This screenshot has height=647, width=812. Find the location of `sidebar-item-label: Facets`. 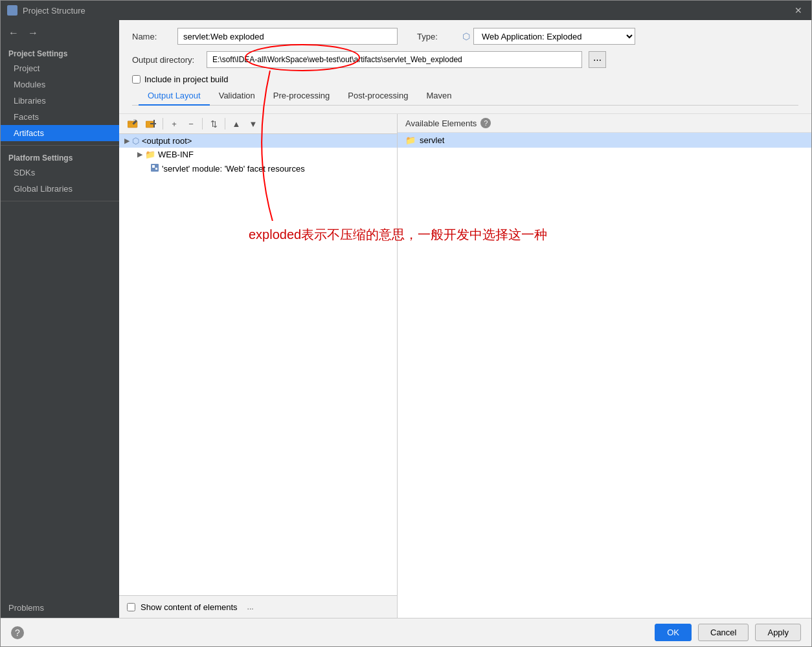

sidebar-item-label: Facets is located at coordinates (26, 117).